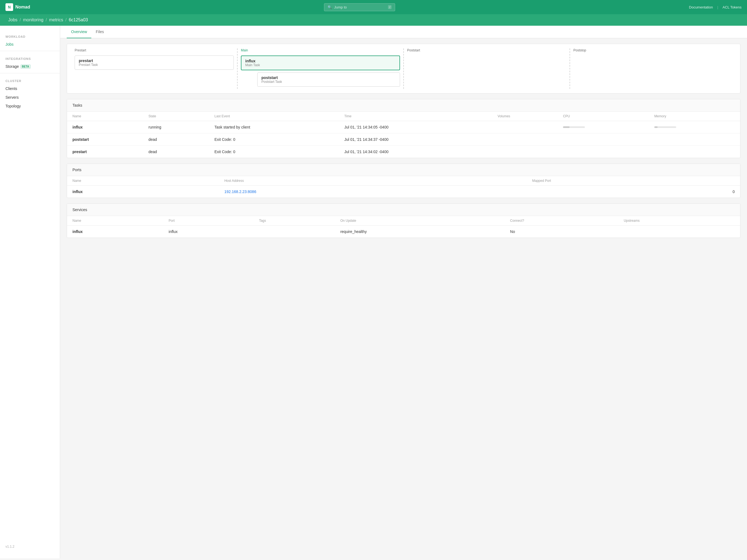 The width and height of the screenshot is (747, 560). I want to click on th-last-event: Last Event, so click(274, 116).